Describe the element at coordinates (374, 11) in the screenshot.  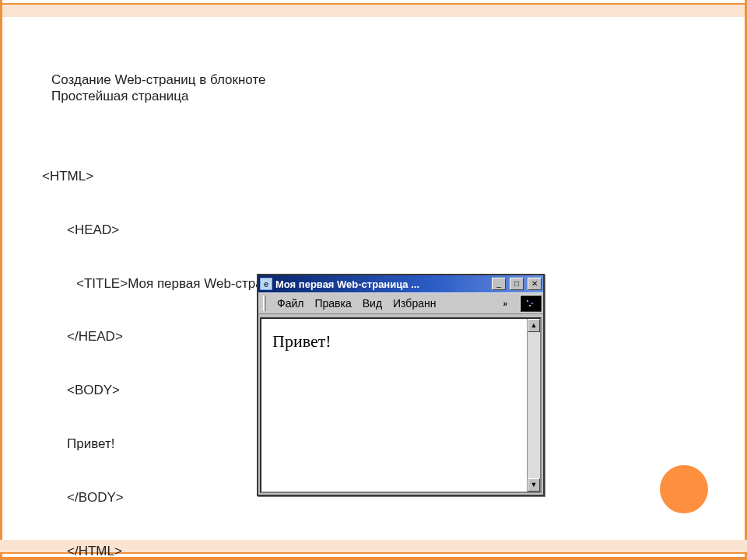
I see `slide-stripe-top` at that location.